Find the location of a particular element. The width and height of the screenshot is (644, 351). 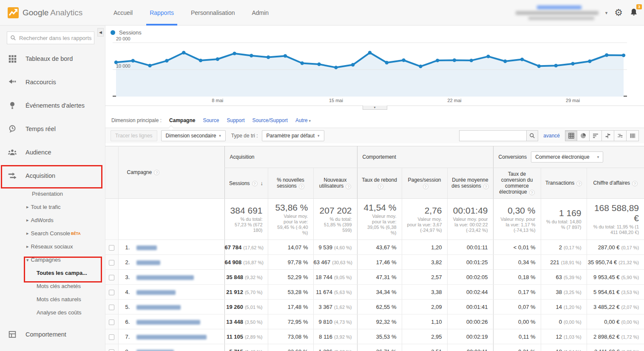

search-reports-input is located at coordinates (51, 38).